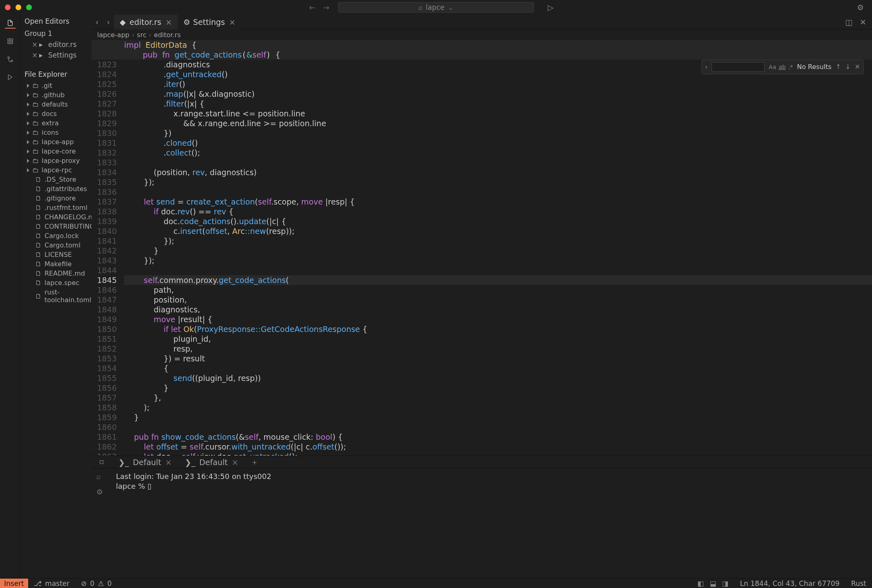 The image size is (872, 588). Describe the element at coordinates (498, 300) in the screenshot. I see `code-line: position,` at that location.